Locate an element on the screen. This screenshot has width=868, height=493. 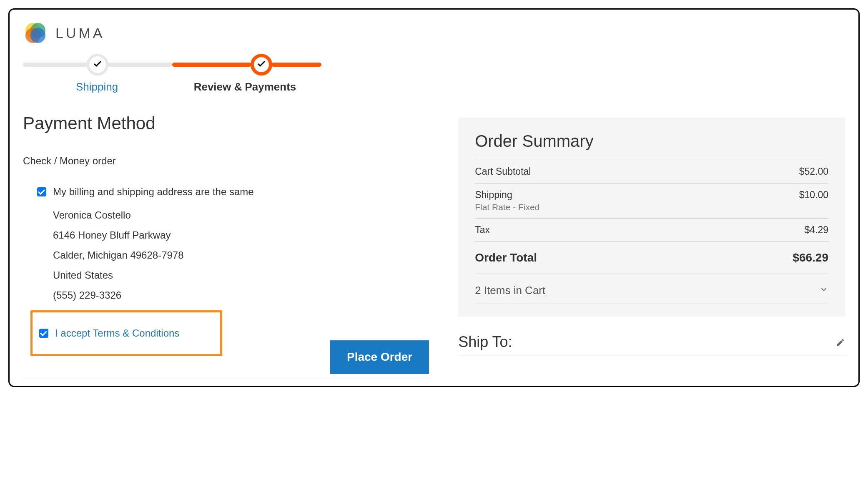
checkout-progress is located at coordinates (177, 65).